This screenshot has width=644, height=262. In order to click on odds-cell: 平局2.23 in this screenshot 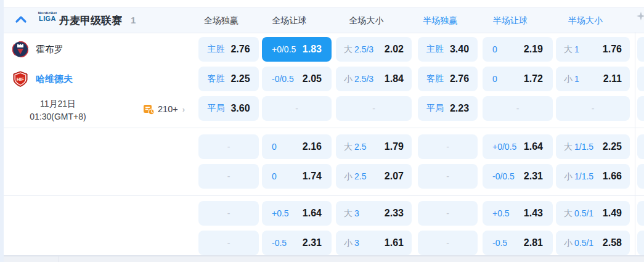, I will do `click(447, 108)`.